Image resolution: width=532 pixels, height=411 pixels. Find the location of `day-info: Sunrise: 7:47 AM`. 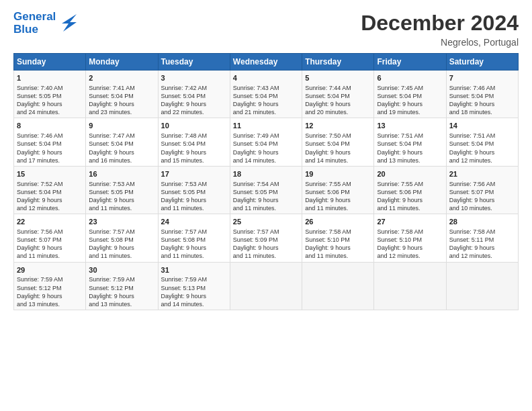

day-info: Sunrise: 7:47 AM is located at coordinates (122, 136).